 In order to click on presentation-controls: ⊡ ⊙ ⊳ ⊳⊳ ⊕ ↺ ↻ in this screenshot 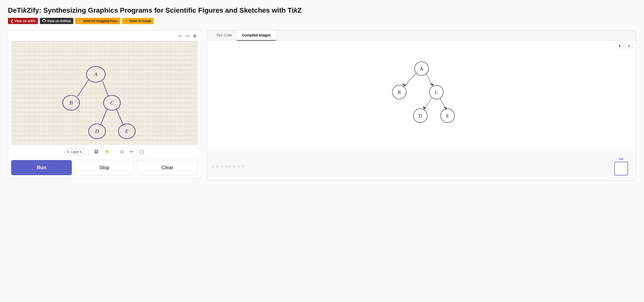, I will do `click(228, 166)`.